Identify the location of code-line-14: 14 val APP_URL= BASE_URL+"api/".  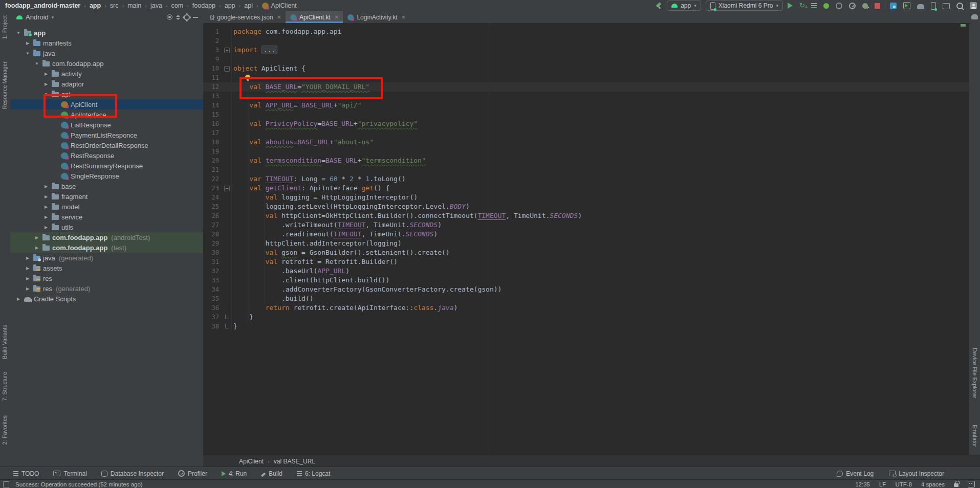
(586, 105).